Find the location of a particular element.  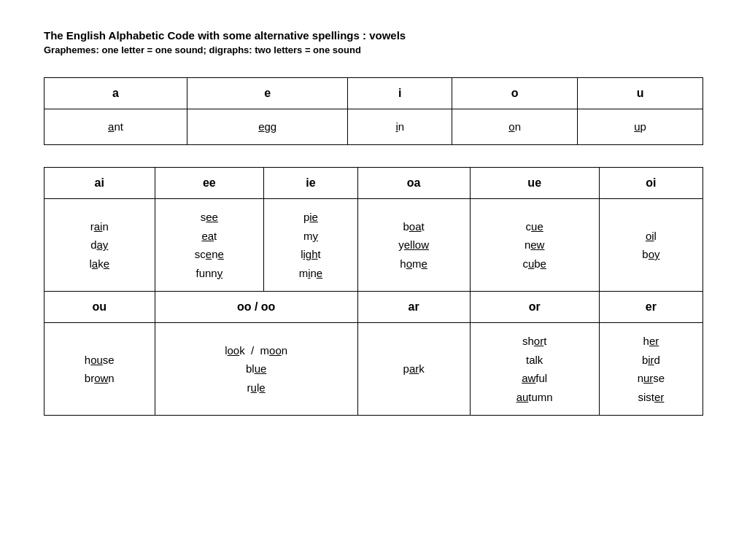

table2-header-row: ai ee ie oa ue oi is located at coordinates (374, 184).